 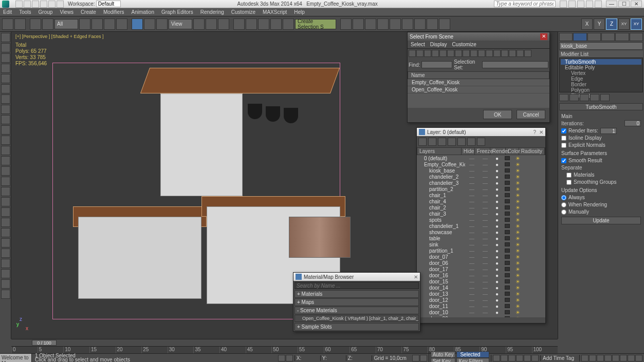 What do you see at coordinates (481, 244) in the screenshot?
I see `layer-row: sink —— ●☀` at bounding box center [481, 244].